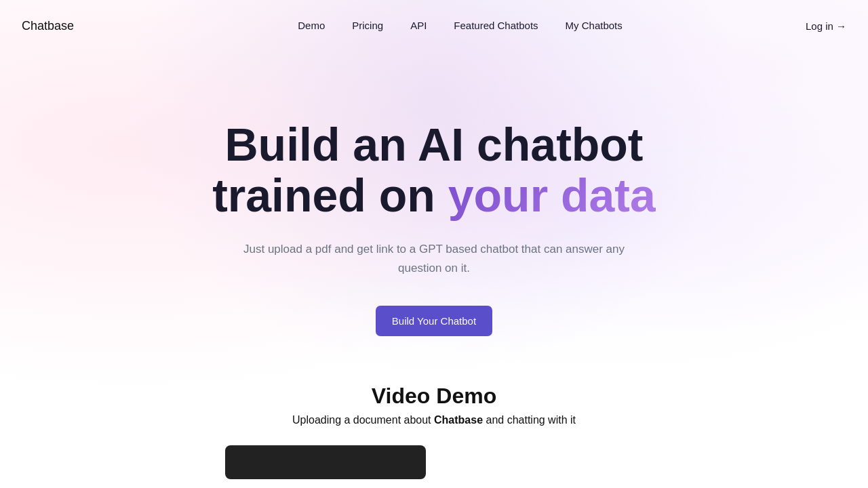 This screenshot has height=488, width=868. I want to click on nav-link-featured-chatbots: Featured Chatbots, so click(496, 26).